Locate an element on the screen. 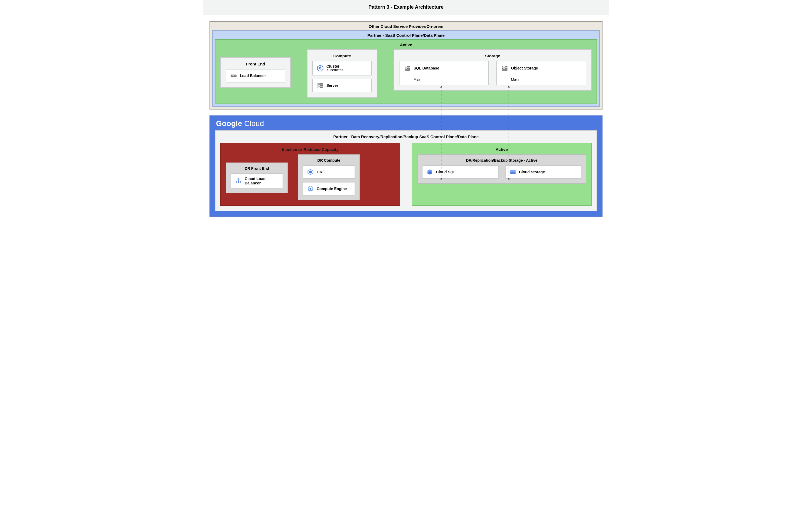 This screenshot has width=812, height=507. gce-label: Compute Engine is located at coordinates (332, 188).